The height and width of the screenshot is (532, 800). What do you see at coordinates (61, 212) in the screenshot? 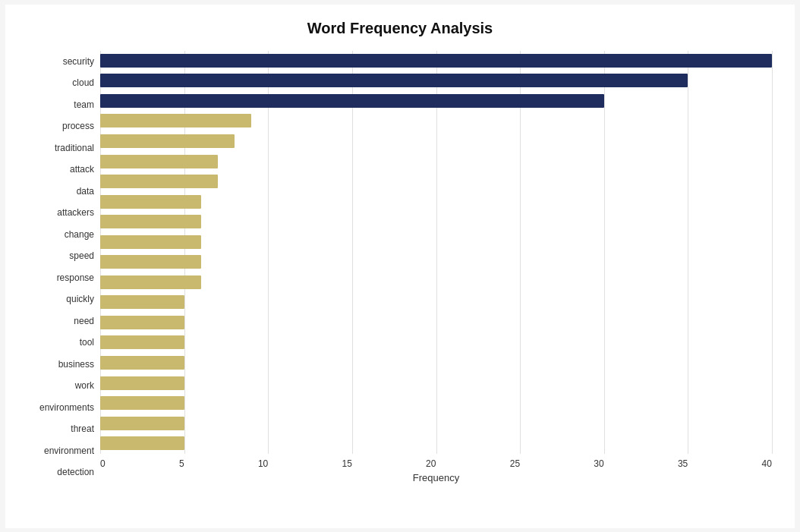
I see `y-label-attackers: attackers` at bounding box center [61, 212].